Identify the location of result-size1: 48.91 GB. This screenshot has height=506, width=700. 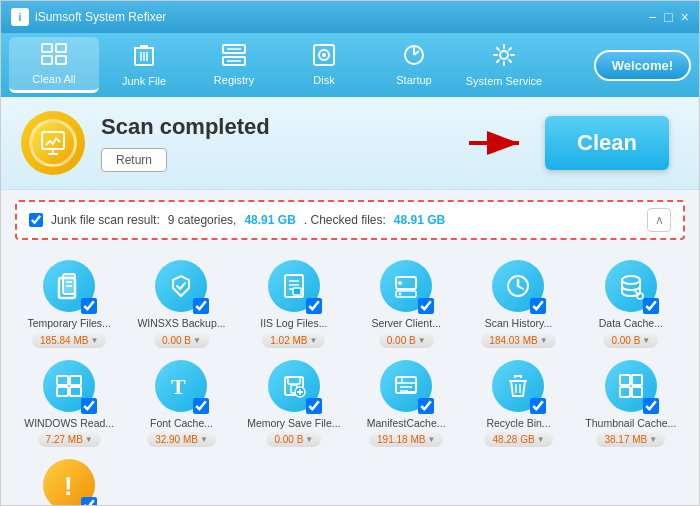
(270, 220).